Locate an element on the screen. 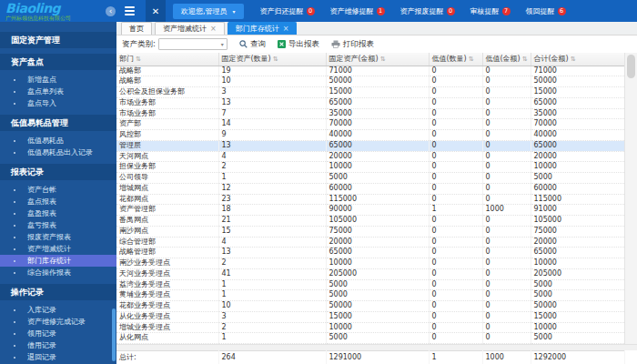  collapse-sidebar-icon: ‹ is located at coordinates (111, 11).